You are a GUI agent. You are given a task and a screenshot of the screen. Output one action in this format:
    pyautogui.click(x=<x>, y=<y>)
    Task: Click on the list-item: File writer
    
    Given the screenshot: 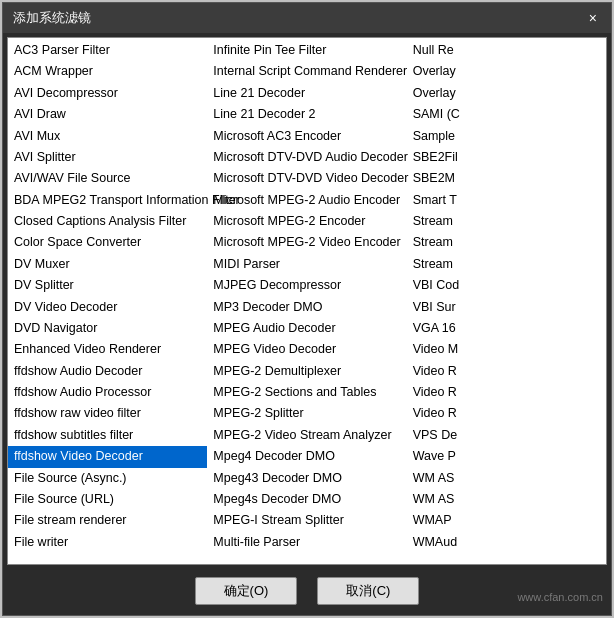 What is the action you would take?
    pyautogui.click(x=108, y=542)
    